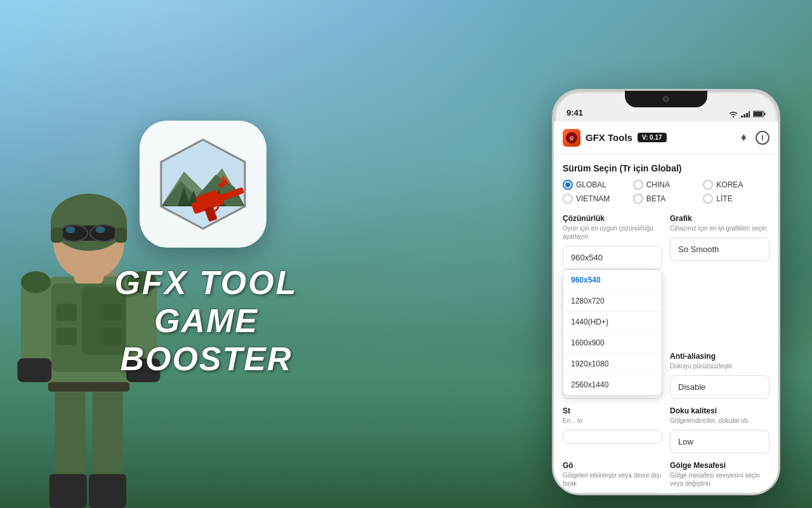  Describe the element at coordinates (719, 249) in the screenshot. I see `graphics-button: So Smooth` at that location.